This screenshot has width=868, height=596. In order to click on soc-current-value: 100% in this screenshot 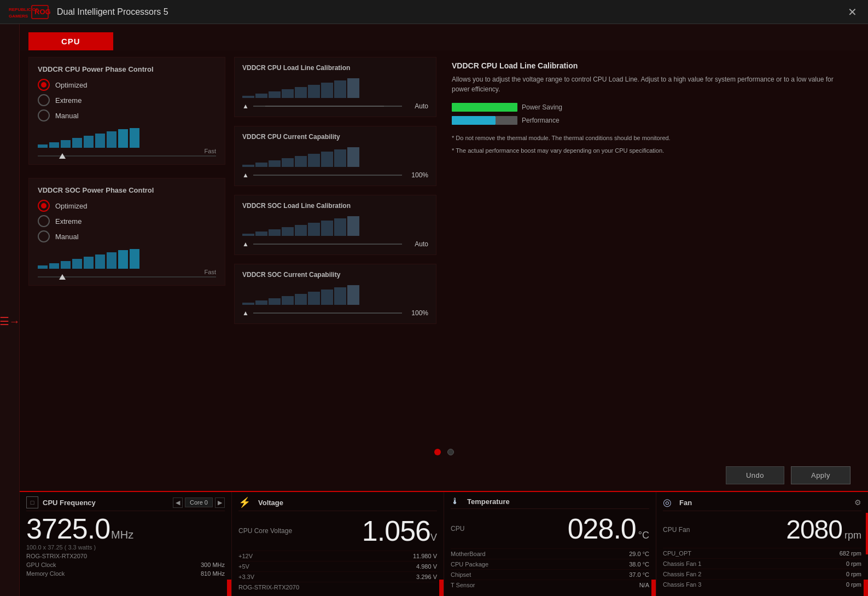, I will do `click(417, 313)`.